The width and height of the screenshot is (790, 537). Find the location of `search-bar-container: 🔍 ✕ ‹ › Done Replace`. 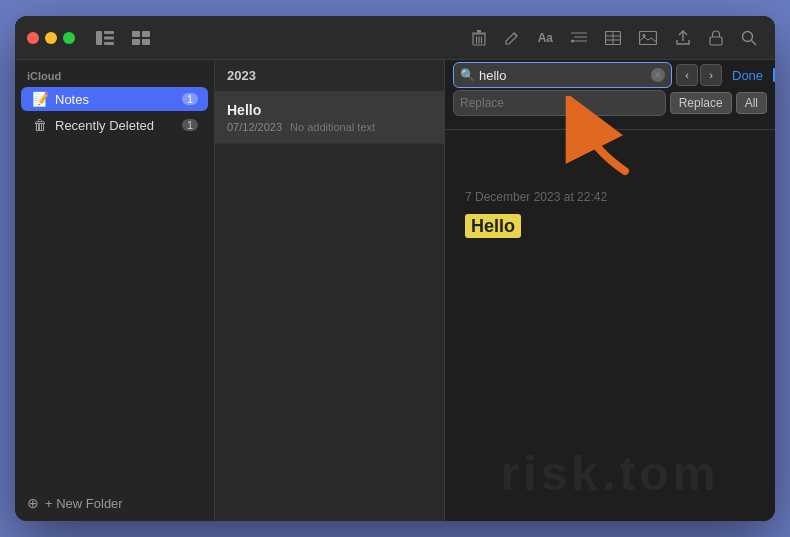

search-bar-container: 🔍 ✕ ‹ › Done Replace is located at coordinates (610, 89).